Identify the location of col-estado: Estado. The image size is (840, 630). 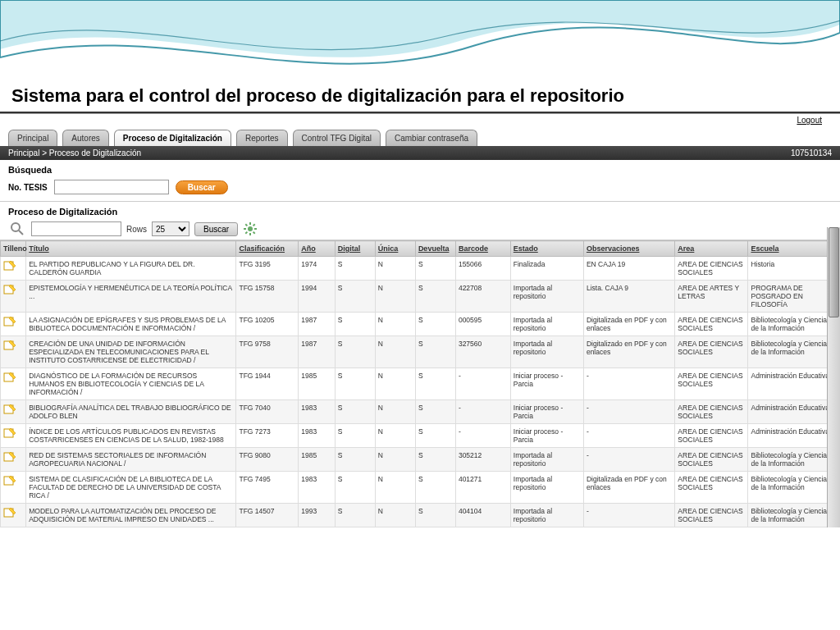
(546, 249).